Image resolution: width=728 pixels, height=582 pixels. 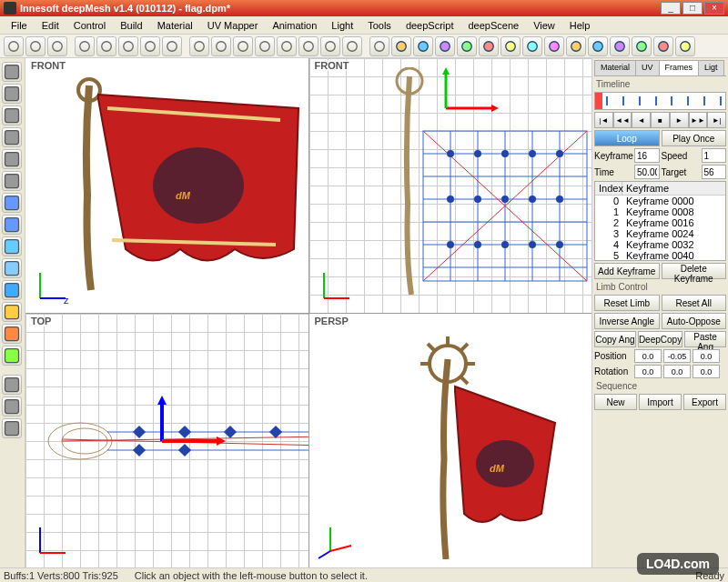 I want to click on disc-icon, so click(x=620, y=46).